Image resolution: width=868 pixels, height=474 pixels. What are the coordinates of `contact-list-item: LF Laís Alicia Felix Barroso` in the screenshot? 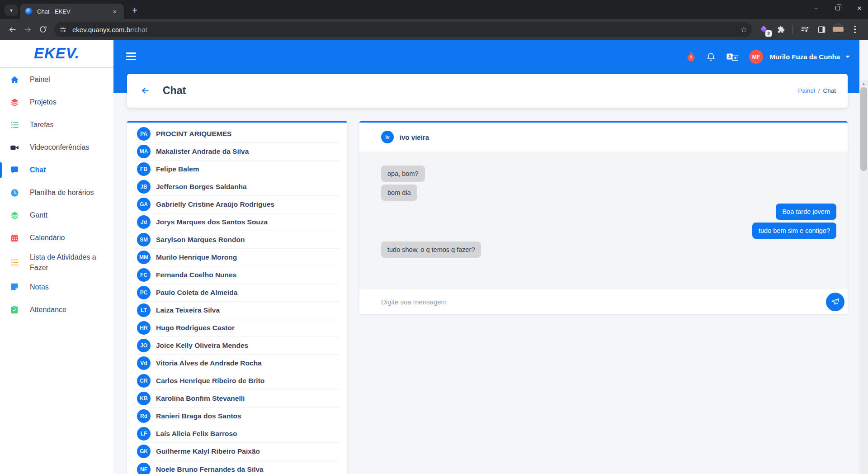 It's located at (237, 434).